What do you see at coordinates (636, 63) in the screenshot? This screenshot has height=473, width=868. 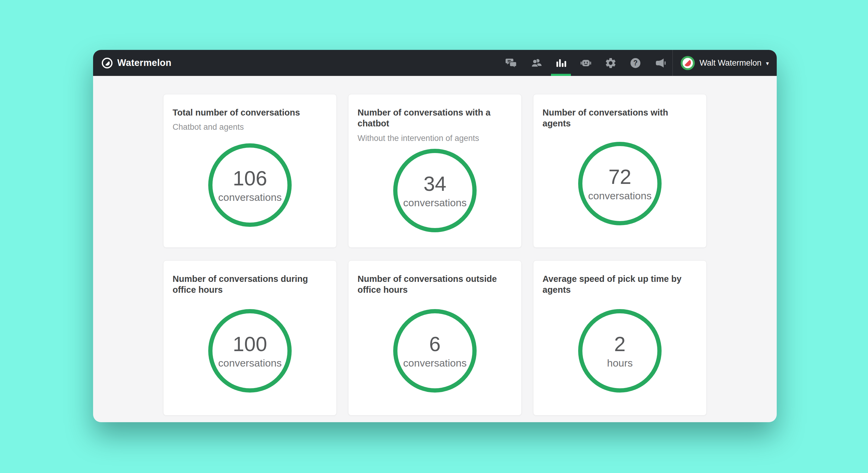 I see `nav-help-button: ?` at bounding box center [636, 63].